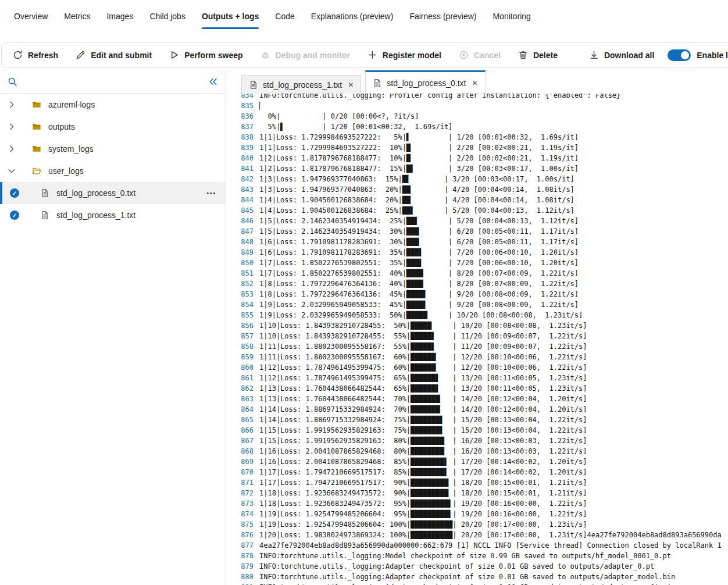  Describe the element at coordinates (405, 55) in the screenshot. I see `toolbar-button: Register model` at that location.